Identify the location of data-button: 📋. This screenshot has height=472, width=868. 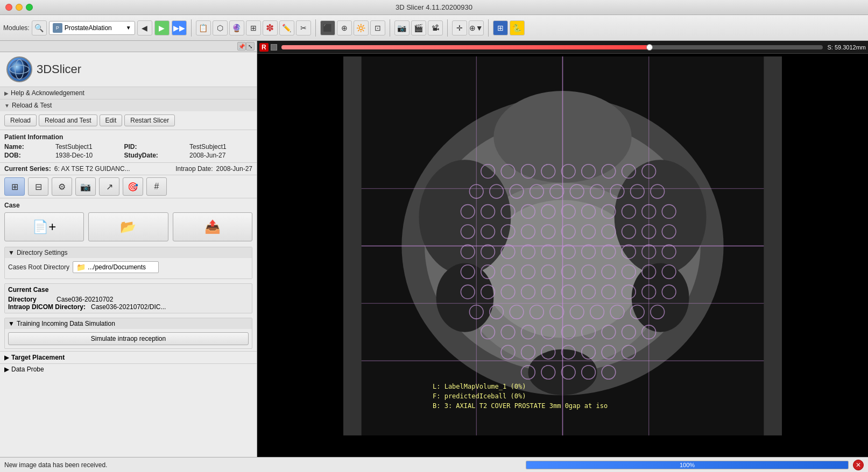
(203, 28).